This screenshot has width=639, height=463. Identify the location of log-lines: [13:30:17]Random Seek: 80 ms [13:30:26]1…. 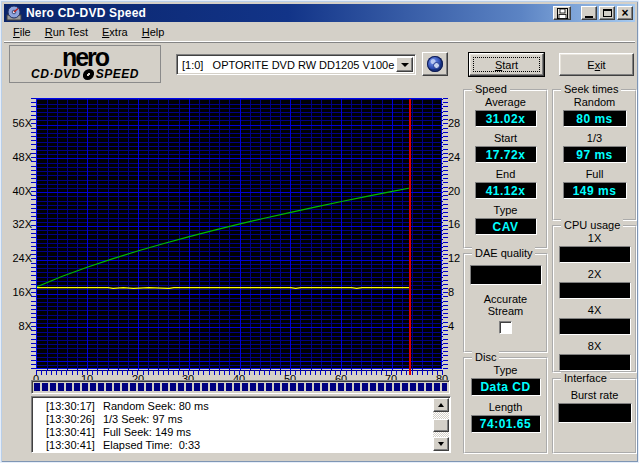
(232, 426).